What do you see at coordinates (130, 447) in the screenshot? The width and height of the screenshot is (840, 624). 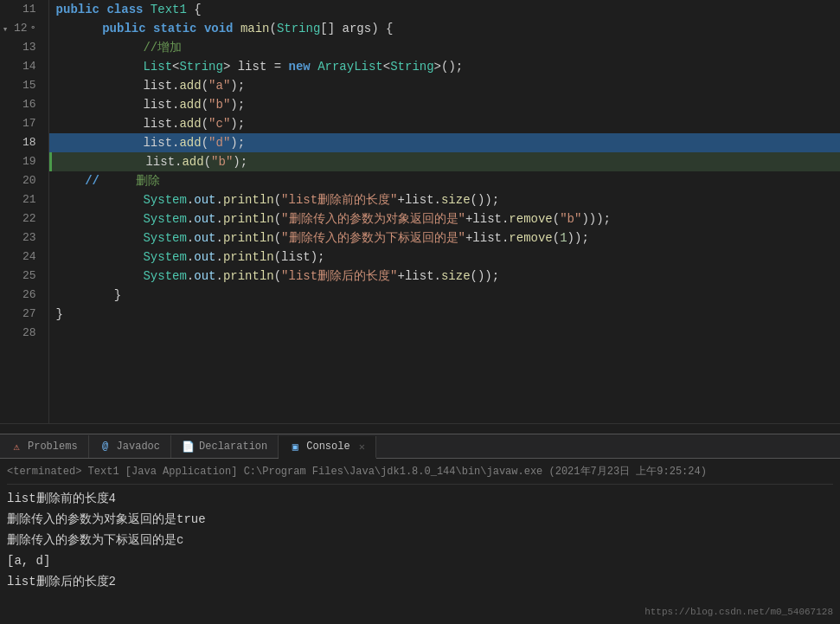 I see `tab-javadoc: @ Javadoc` at bounding box center [130, 447].